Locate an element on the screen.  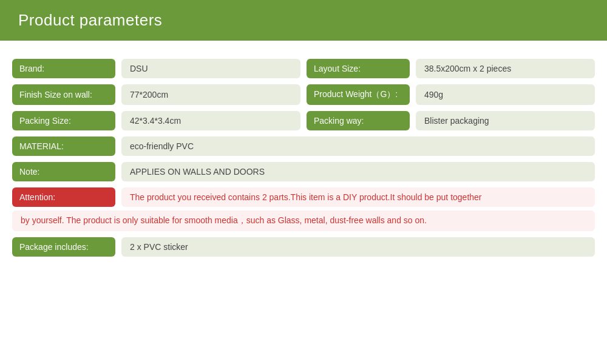
brand-row: Brand: DSU Layout Size: 38.5x200cm x 2 p… is located at coordinates (304, 69).